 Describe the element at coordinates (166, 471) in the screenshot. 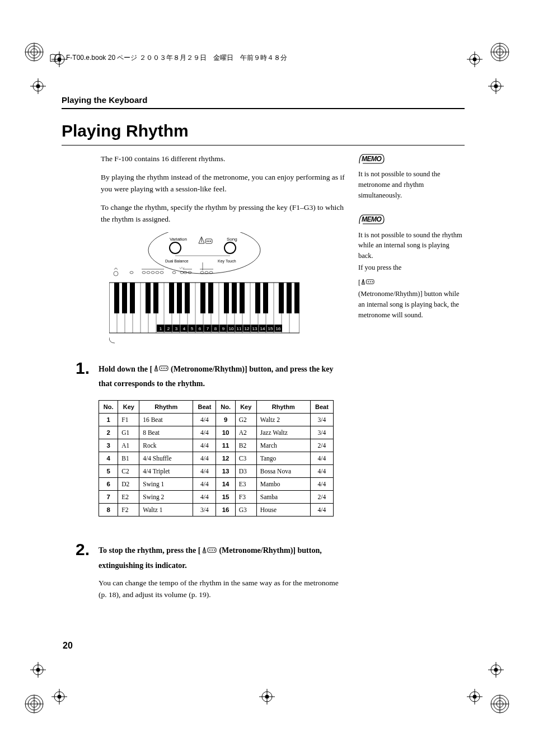

I see `cell-rhythm: 4/4 Triplet` at that location.